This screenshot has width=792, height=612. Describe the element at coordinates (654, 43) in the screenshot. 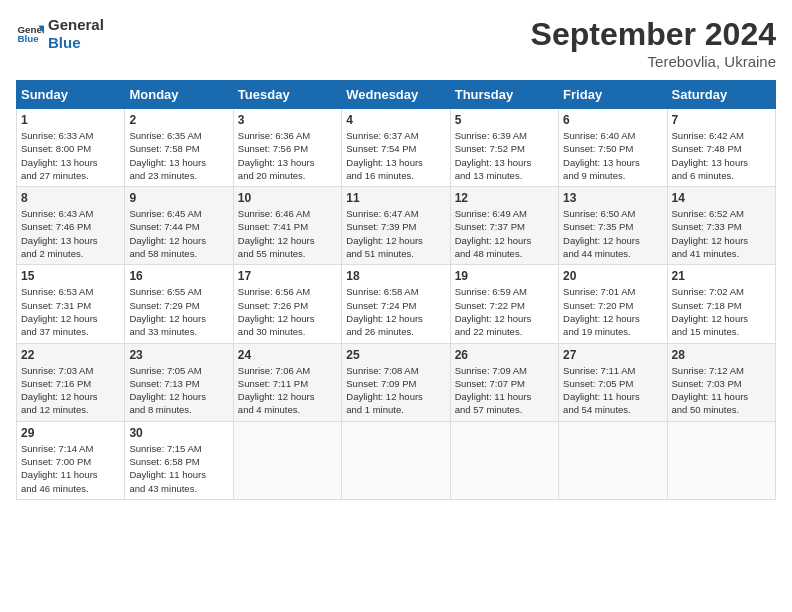

I see `title-area: September 2024 Terebovlia, Ukraine` at that location.